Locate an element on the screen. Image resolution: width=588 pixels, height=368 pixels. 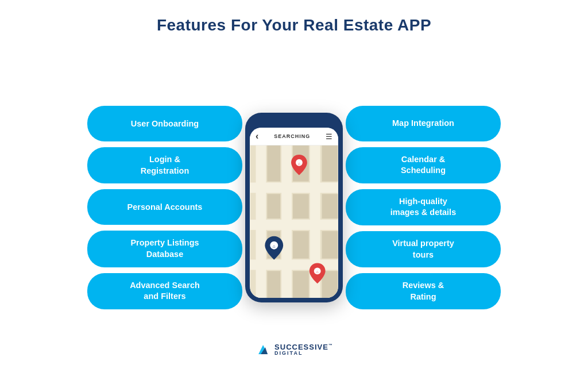
company-logo-text: SUCCESSIVE™ DIGITAL is located at coordinates (304, 350).